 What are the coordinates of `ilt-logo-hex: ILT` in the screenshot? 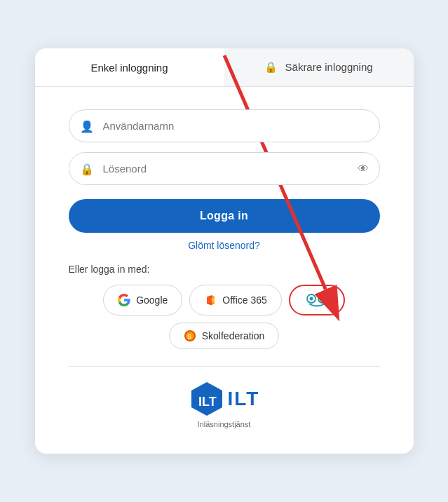 It's located at (207, 399).